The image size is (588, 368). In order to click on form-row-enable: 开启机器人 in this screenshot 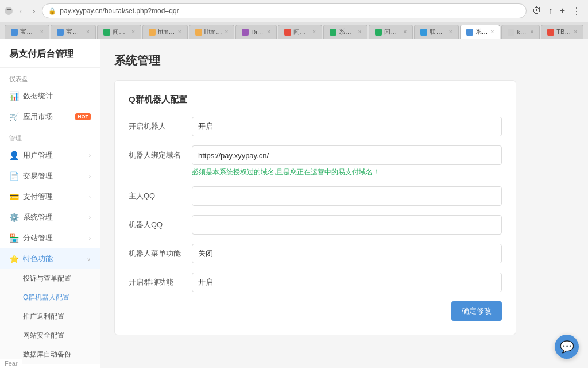, I will do `click(315, 126)`.